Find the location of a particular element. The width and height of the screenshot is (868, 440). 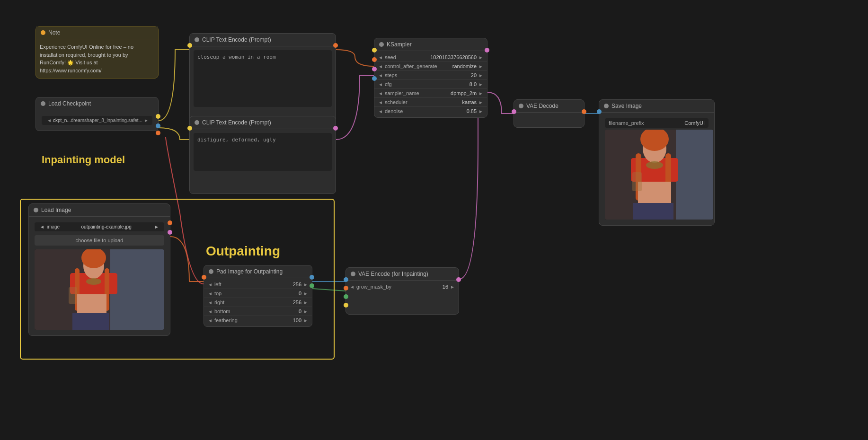

image-arrow-right: ► is located at coordinates (157, 227).